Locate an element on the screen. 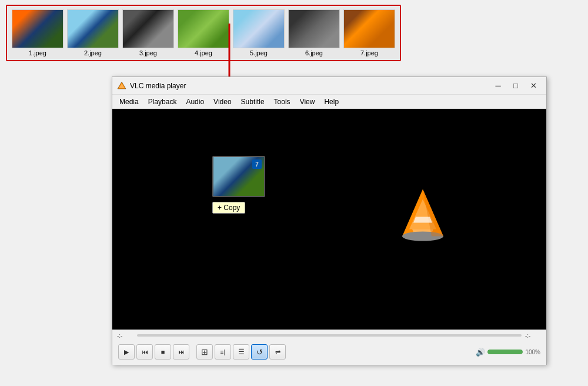 The image size is (588, 386). menu-bar: Media Playback Audio Video Subtitle Tool… is located at coordinates (329, 102).